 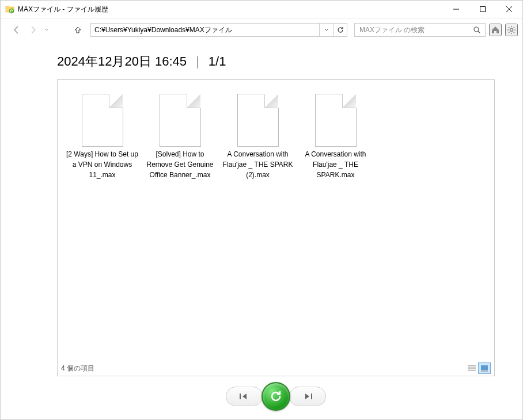 What do you see at coordinates (420, 30) in the screenshot?
I see `search-box` at bounding box center [420, 30].